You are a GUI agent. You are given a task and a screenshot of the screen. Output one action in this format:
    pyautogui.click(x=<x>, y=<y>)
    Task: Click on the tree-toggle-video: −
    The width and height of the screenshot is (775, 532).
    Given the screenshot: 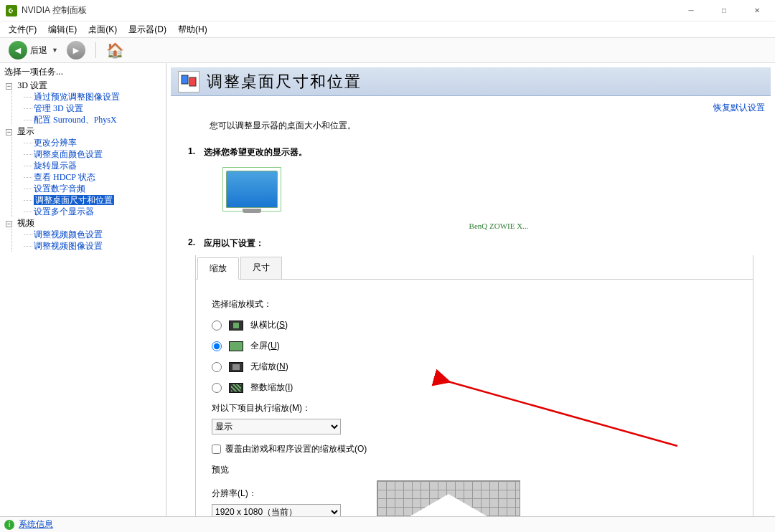 What is the action you would take?
    pyautogui.click(x=9, y=224)
    